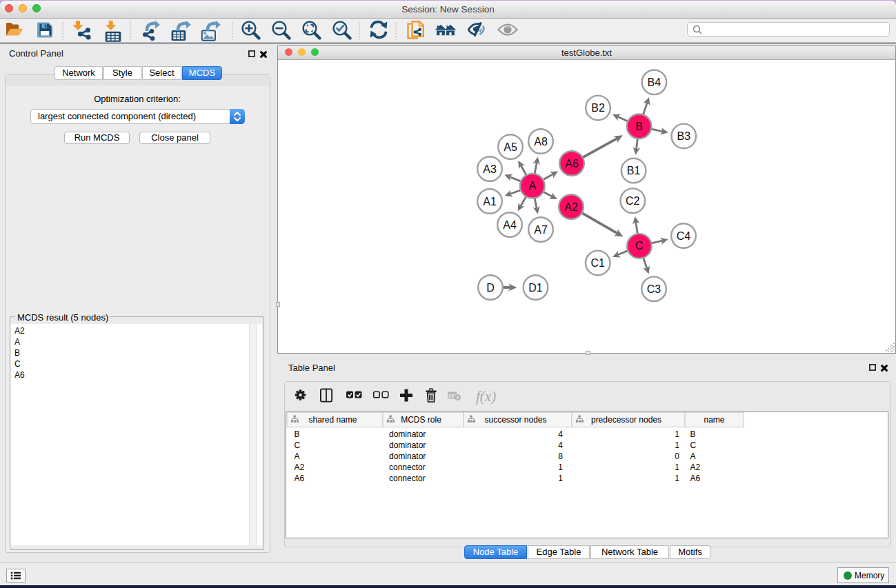  What do you see at coordinates (677, 456) in the screenshot?
I see `svg-text: 0` at bounding box center [677, 456].